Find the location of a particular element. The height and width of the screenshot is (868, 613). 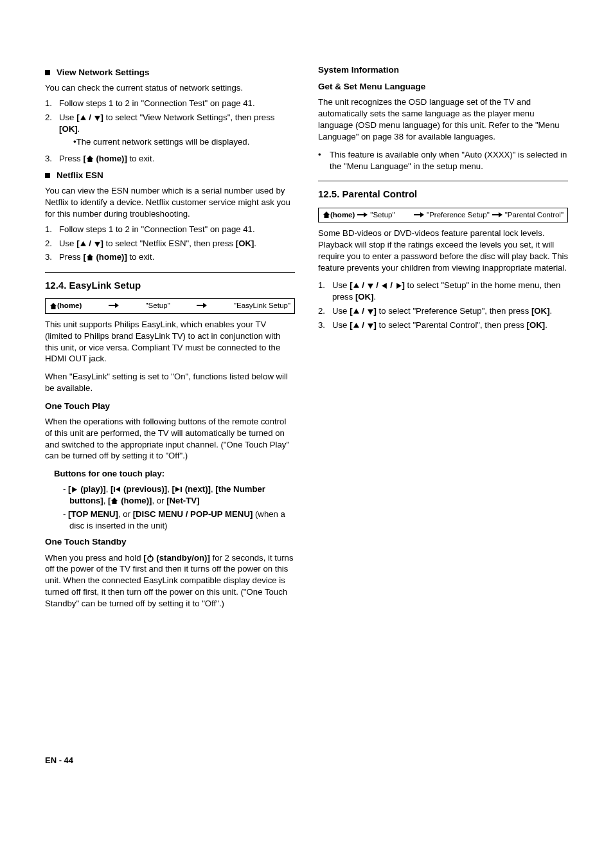

parental-steps: 1.Use [ / / / ] to select "Setup" in the… is located at coordinates (443, 305).